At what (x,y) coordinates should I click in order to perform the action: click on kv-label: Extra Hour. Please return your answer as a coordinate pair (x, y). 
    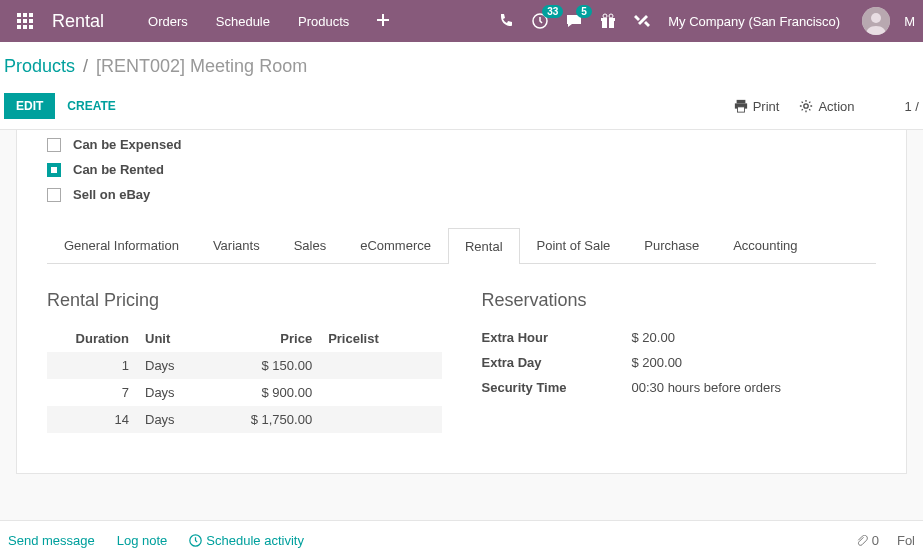
    Looking at the image, I should click on (557, 338).